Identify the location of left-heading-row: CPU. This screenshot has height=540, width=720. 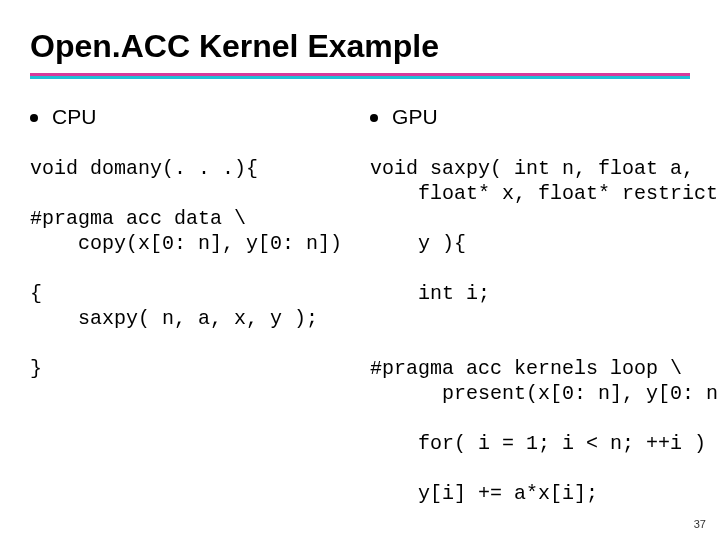
(186, 117).